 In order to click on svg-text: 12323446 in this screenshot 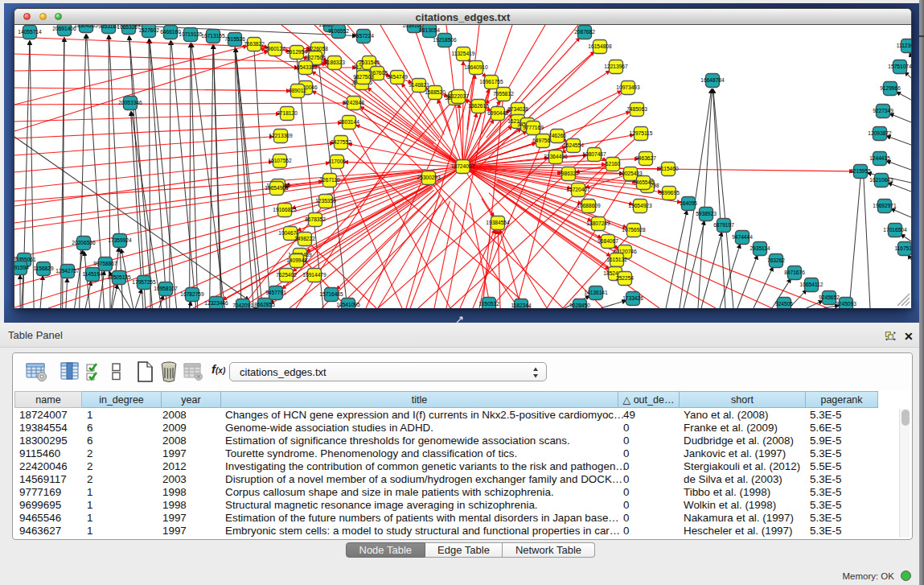, I will do `click(216, 303)`.